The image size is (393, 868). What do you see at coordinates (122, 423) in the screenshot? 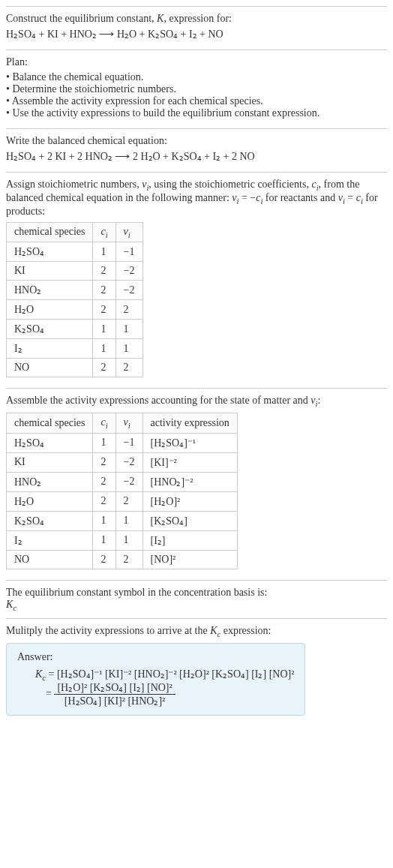
I see `table-header-row: chemical species ci νi activity expressi…` at bounding box center [122, 423].